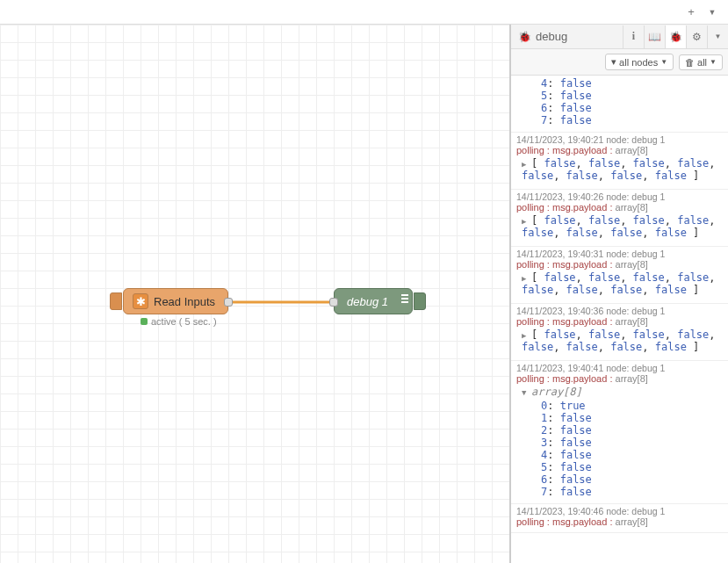  What do you see at coordinates (620, 511) in the screenshot?
I see `message-meta: 14/11/2023, 19:40:46 node: debug 1` at bounding box center [620, 511].